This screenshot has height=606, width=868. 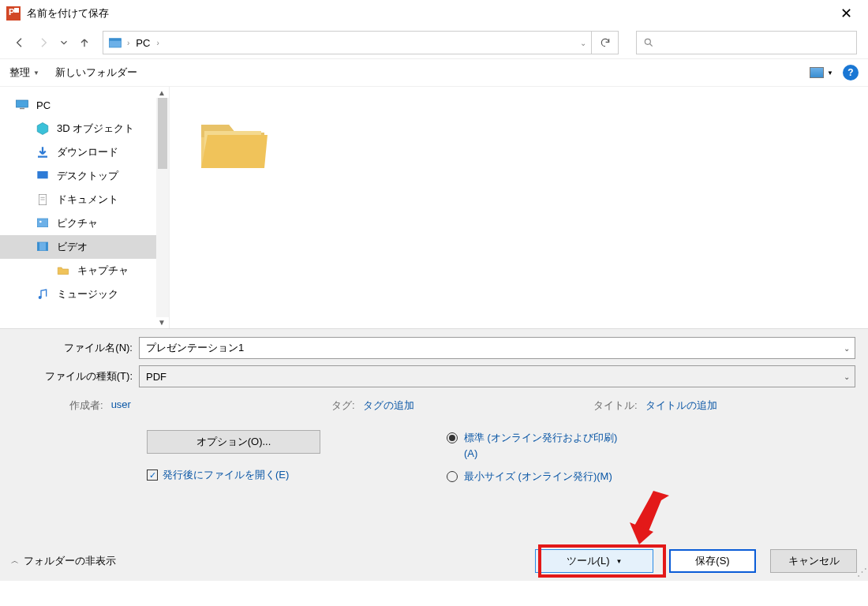 I want to click on meta-tag: タグ: タグの追加, so click(x=462, y=406).